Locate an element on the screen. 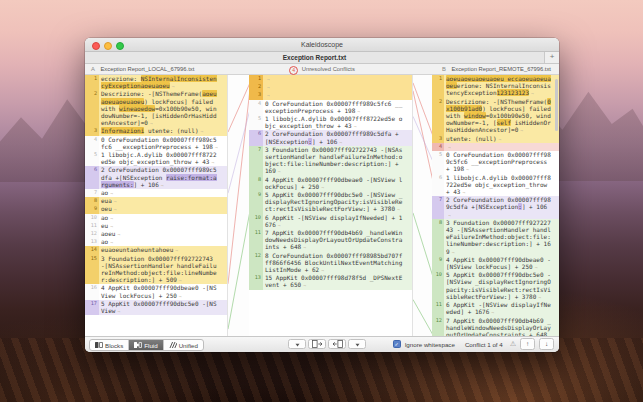 The width and height of the screenshot is (643, 402). code-line: 116 AppKit -[NSView displayIfNeeded] + 1… is located at coordinates (496, 308).